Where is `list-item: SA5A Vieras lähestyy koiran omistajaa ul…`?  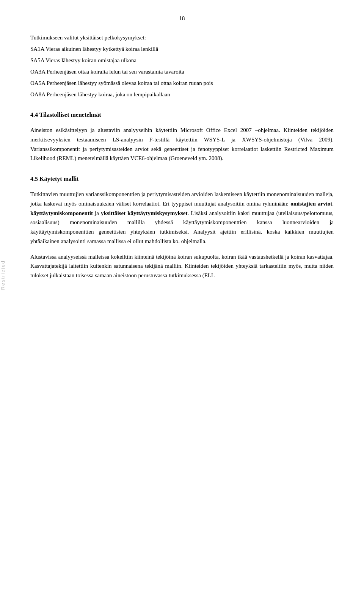
list-item: SA5A Vieras lähestyy koiran omistajaa ul… is located at coordinates (182, 60).